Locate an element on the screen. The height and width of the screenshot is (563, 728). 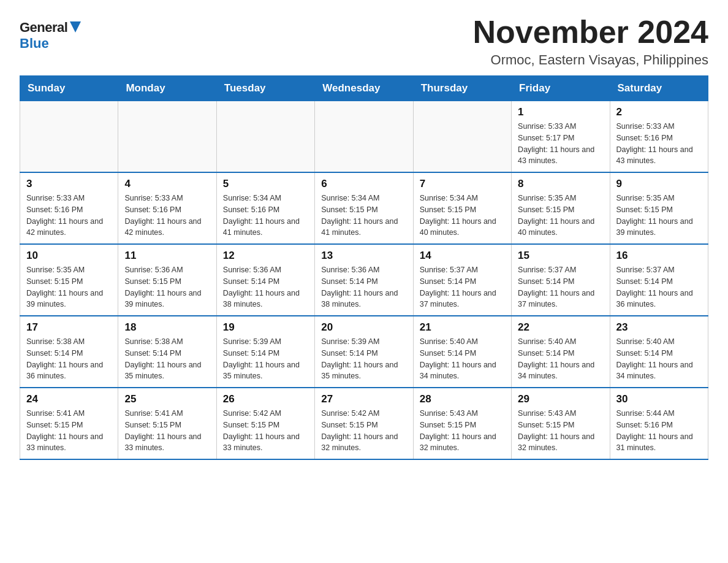
day-number: 1 is located at coordinates (560, 112).